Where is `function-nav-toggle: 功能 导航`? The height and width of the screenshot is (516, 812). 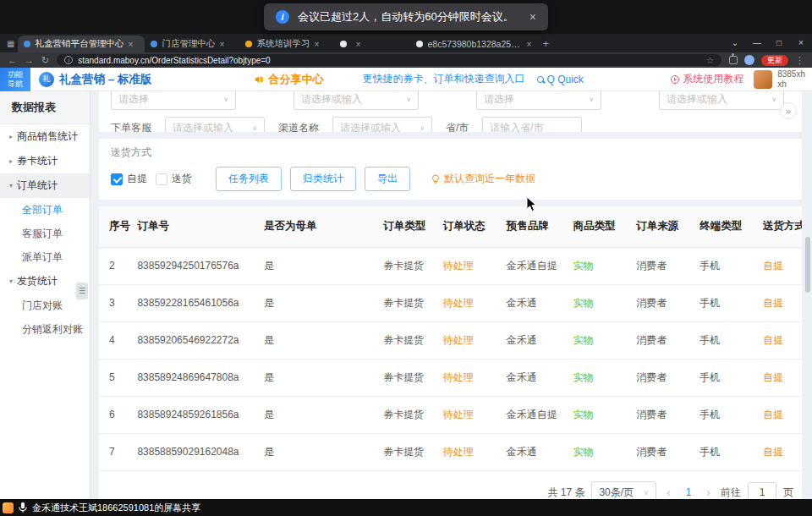
function-nav-toggle: 功能 导航 is located at coordinates (15, 80).